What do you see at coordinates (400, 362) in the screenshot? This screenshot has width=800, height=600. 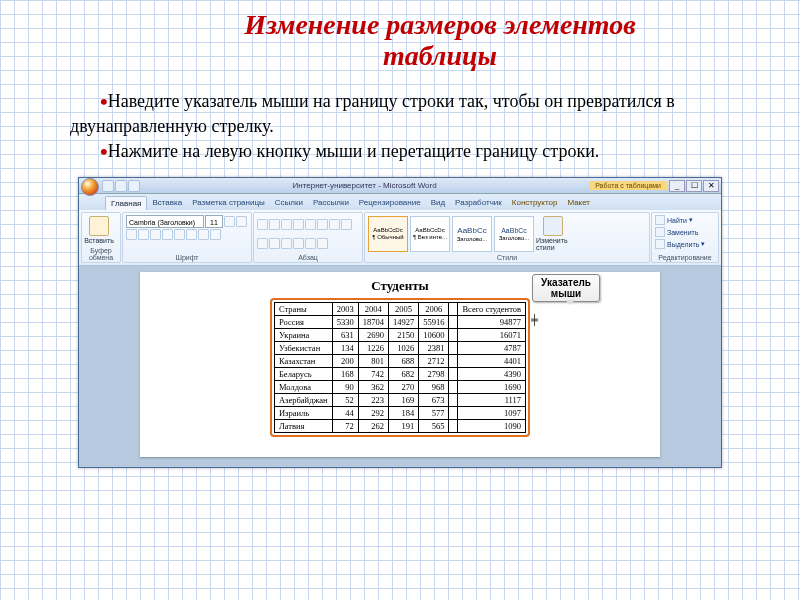 I see `table-row: Казахстан20080168827124401` at bounding box center [400, 362].